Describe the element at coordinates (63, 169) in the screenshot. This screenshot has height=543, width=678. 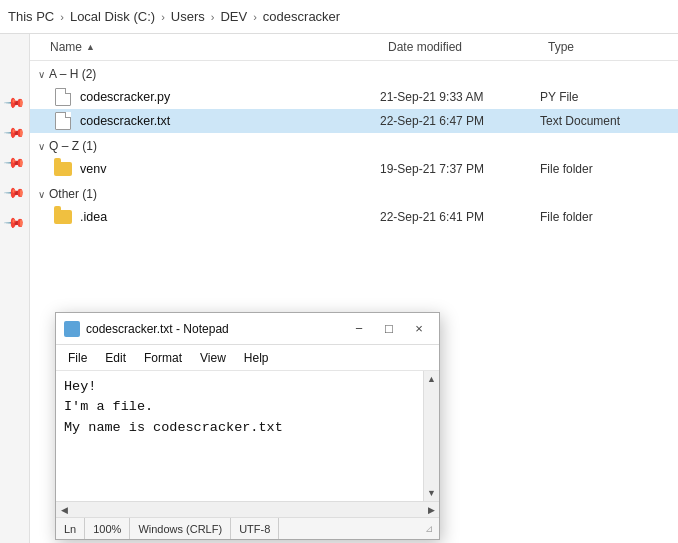
I see `file-icon-venv` at that location.